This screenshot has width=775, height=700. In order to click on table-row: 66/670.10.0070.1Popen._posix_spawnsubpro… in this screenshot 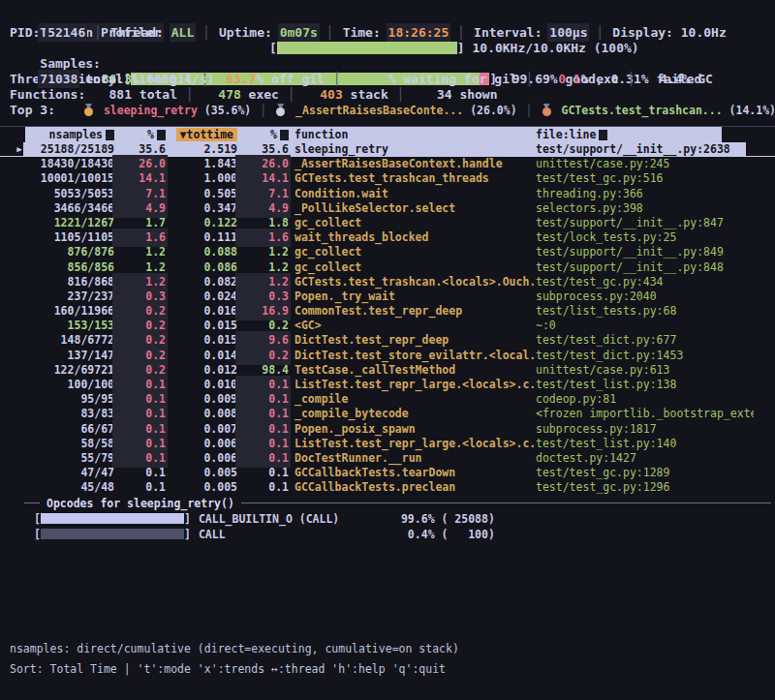, I will do `click(388, 430)`.